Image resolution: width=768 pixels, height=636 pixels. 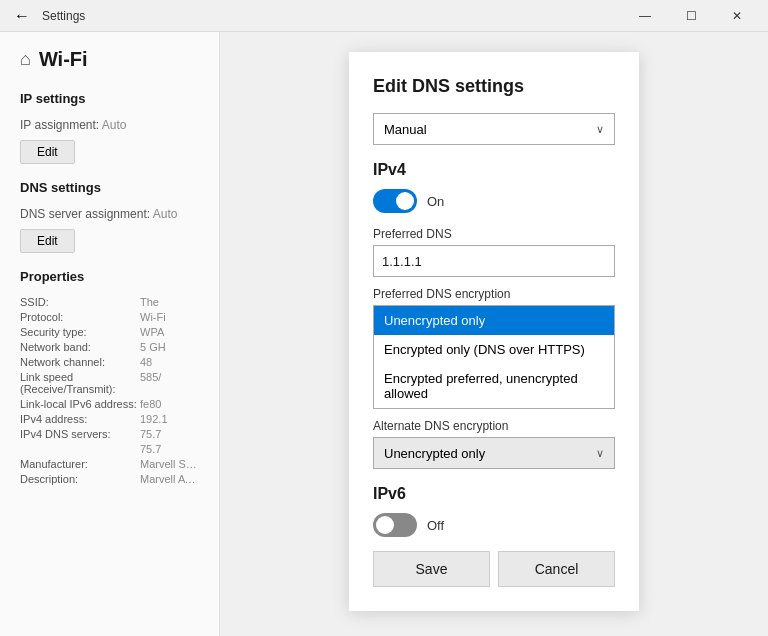 I want to click on alt-dns-enc-label: Alternate DNS encryption, so click(x=494, y=426).